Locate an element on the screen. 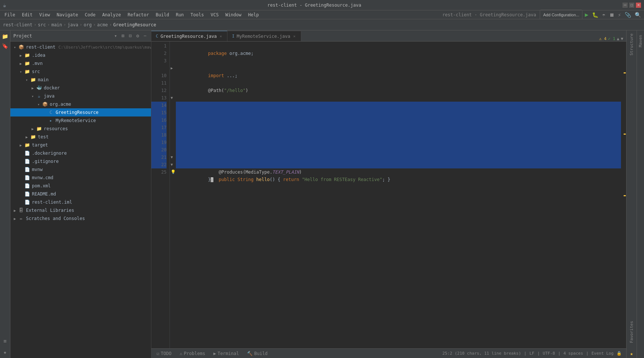 Image resolution: width=644 pixels, height=358 pixels. run-button: ▶ is located at coordinates (586, 15).